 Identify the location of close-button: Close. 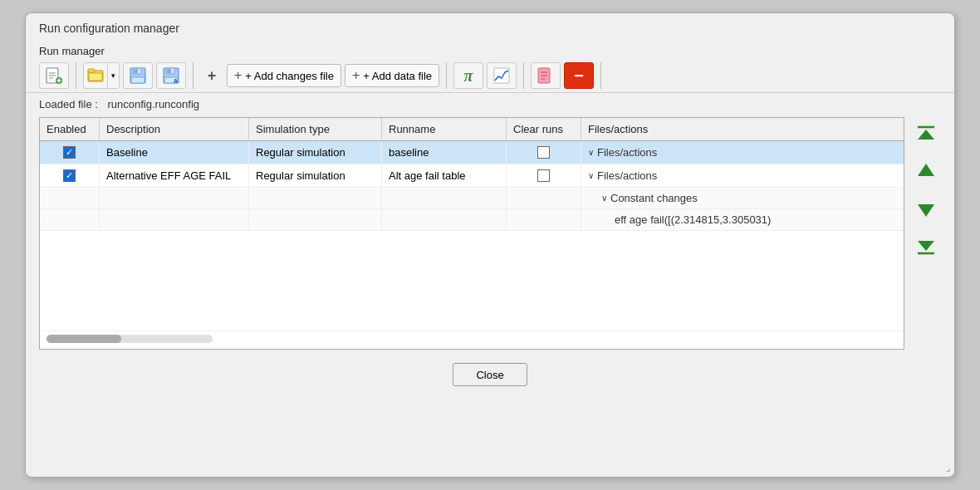
(490, 375).